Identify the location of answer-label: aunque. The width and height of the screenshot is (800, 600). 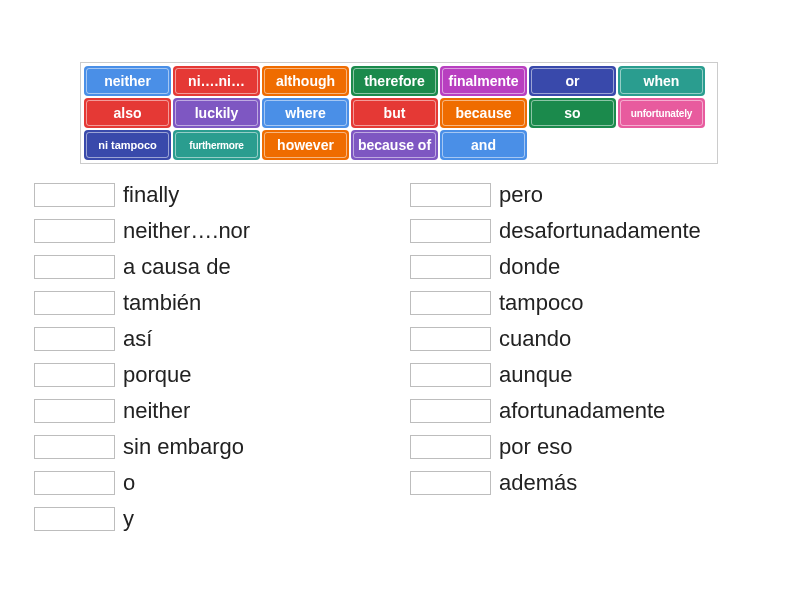
(536, 375).